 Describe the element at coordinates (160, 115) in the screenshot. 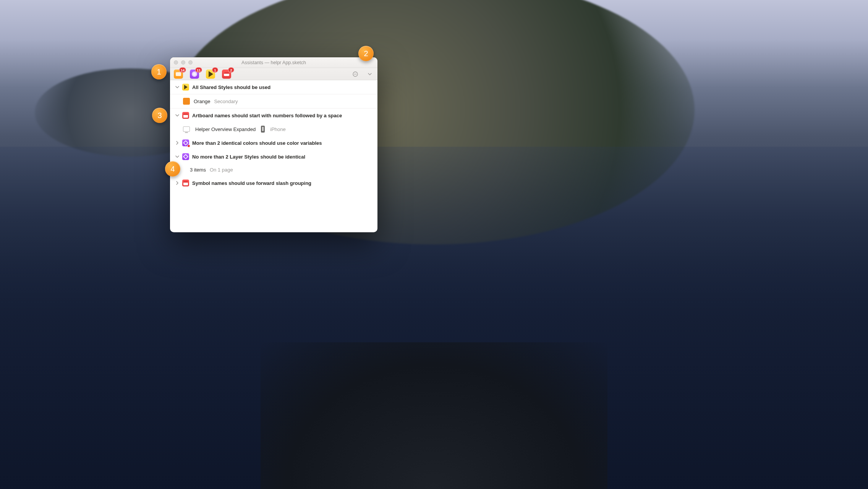

I see `annotation-marker-3: 3` at that location.